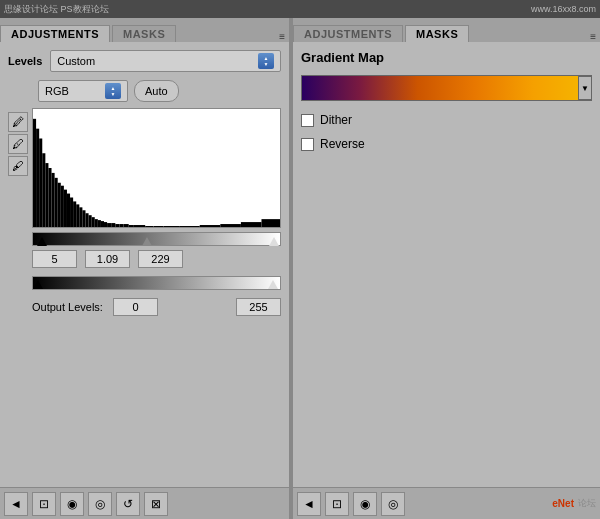 Image resolution: width=600 pixels, height=519 pixels. I want to click on histogram-area: 🖉 🖊 🖋, so click(144, 168).